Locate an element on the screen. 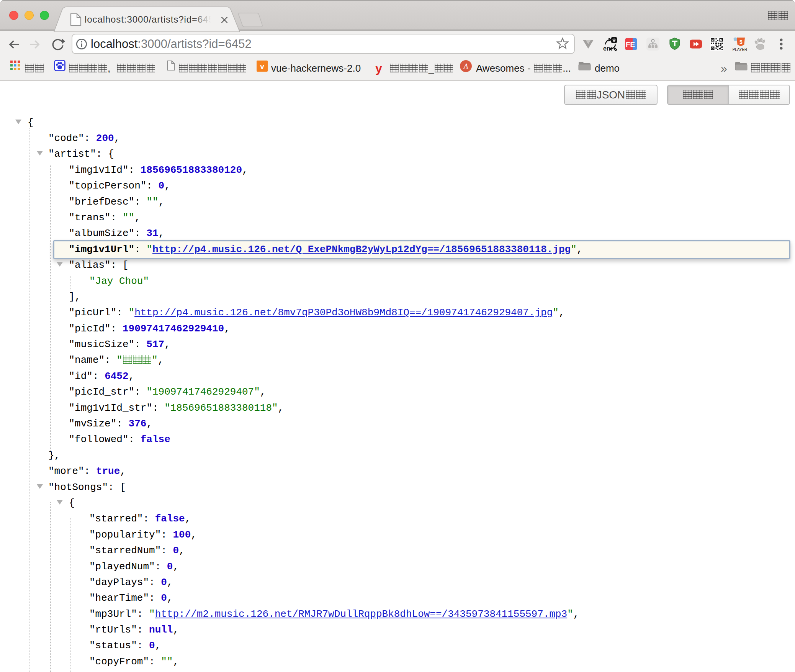  svg-text: v is located at coordinates (262, 66).